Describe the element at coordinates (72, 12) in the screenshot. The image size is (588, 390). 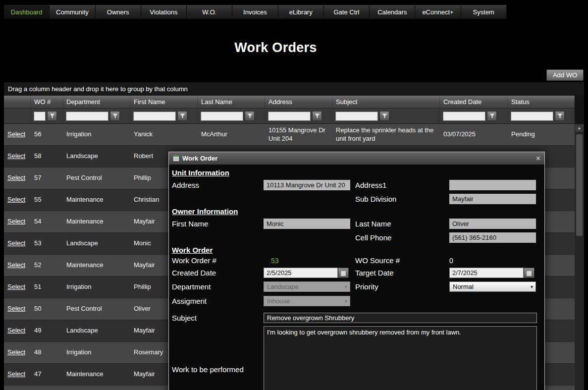
I see `tab-community: Community` at that location.